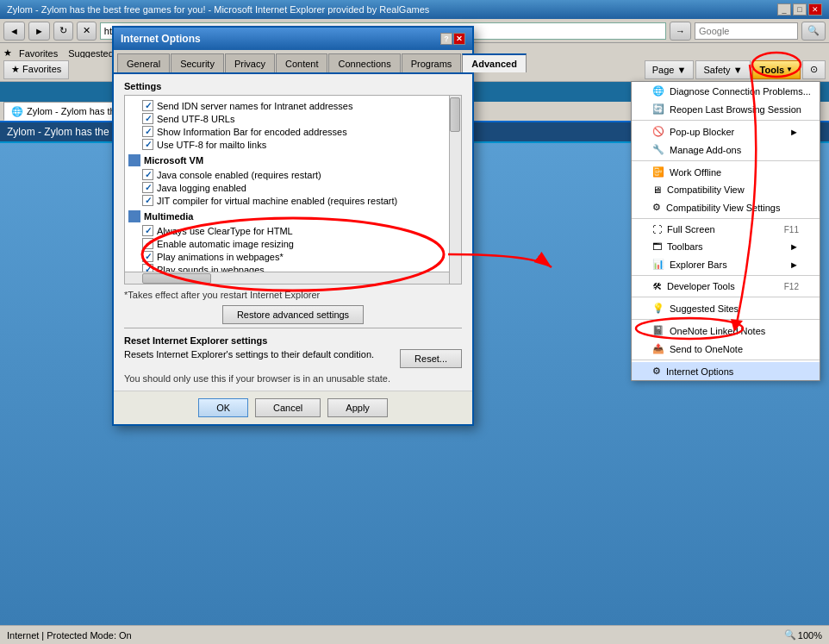 Image resolution: width=829 pixels, height=644 pixels. What do you see at coordinates (722, 70) in the screenshot?
I see `safety-button: Safety ▼` at bounding box center [722, 70].